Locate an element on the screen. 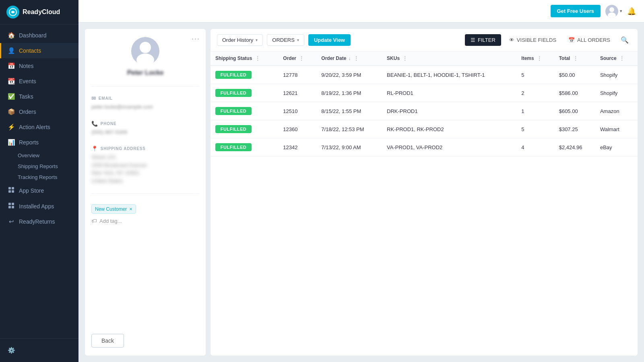  contact-email-field: ✉ EMAIL peter.locke@example.com is located at coordinates (145, 103).